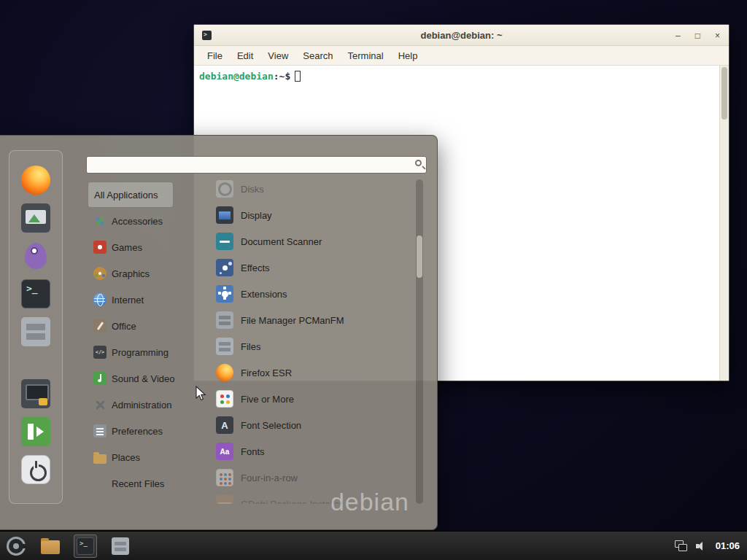 Image resolution: width=747 pixels, height=560 pixels. Describe the element at coordinates (724, 223) in the screenshot. I see `terminal-scrollbar` at that location.